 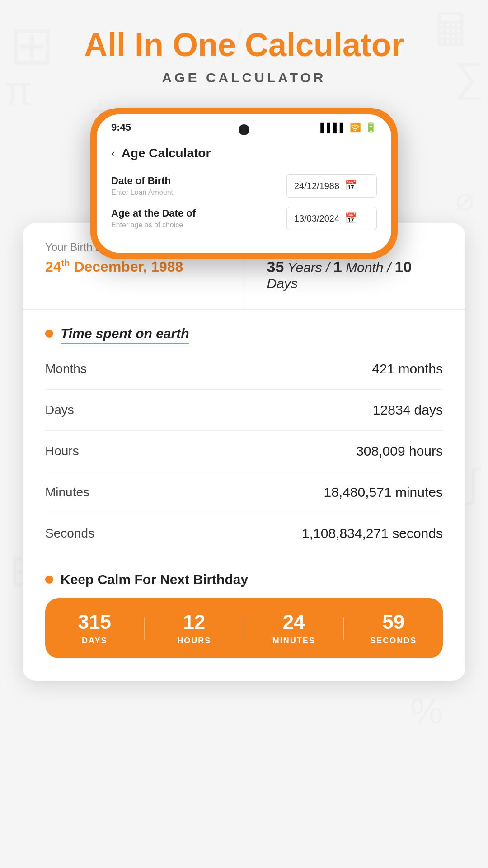 What do you see at coordinates (371, 127) in the screenshot?
I see `battery-icon: 🔋` at bounding box center [371, 127].